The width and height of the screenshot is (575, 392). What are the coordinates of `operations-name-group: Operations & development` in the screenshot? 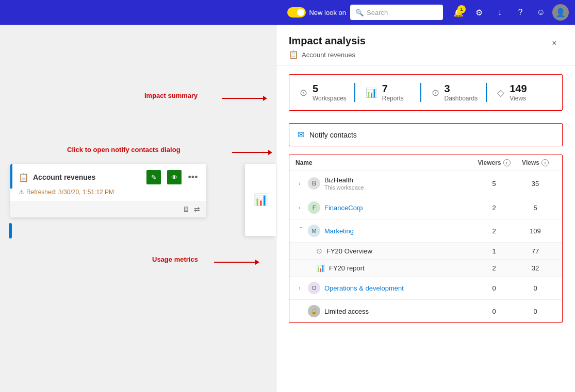 It's located at (364, 288).